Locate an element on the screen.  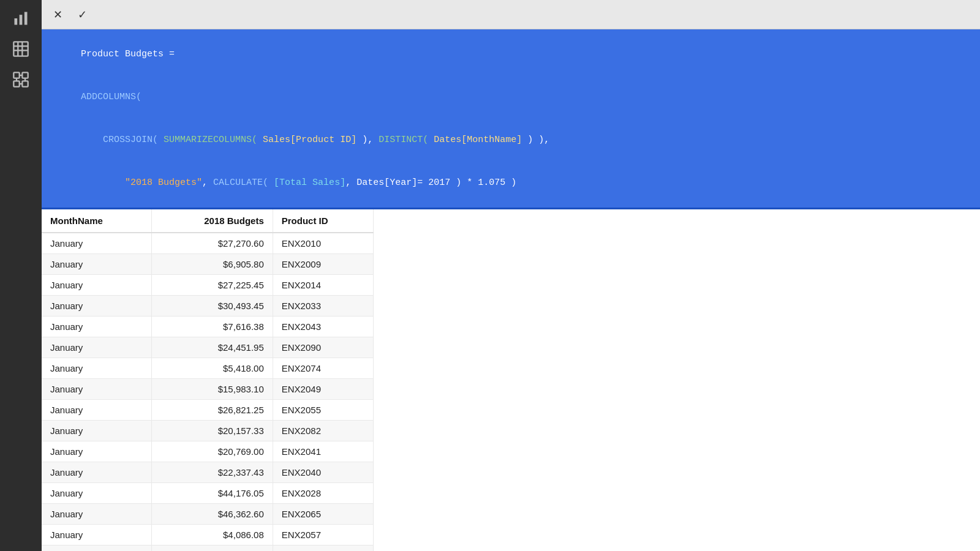
formula-arg-dates: Dates[MonthName] is located at coordinates (478, 140).